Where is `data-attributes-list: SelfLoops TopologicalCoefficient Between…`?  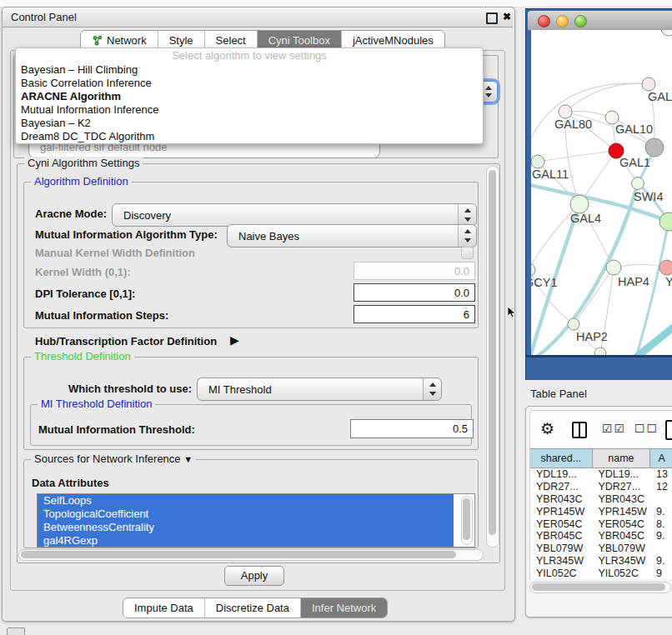 data-attributes-list: SelfLoops TopologicalCoefficient Between… is located at coordinates (256, 520).